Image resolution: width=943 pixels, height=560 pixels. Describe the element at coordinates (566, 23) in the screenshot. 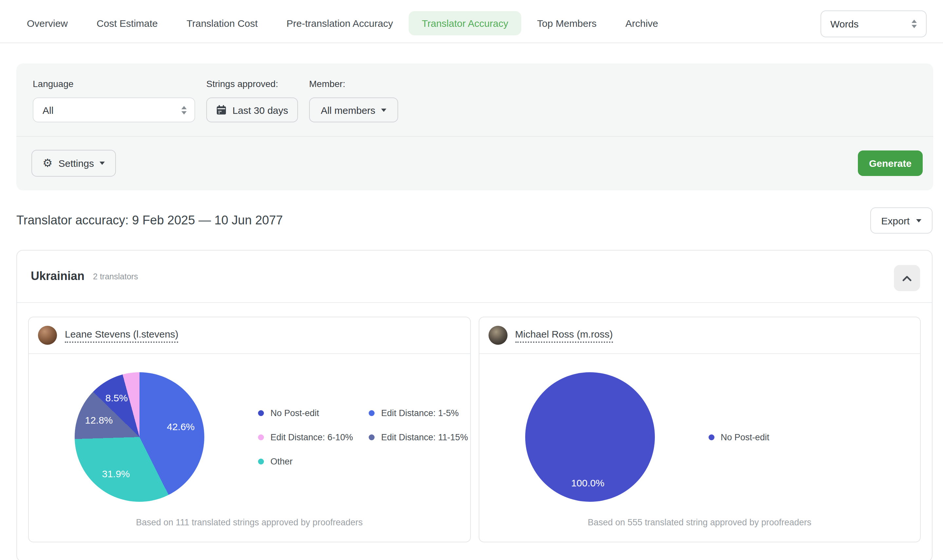

I see `tab-top-members: Top Members` at that location.